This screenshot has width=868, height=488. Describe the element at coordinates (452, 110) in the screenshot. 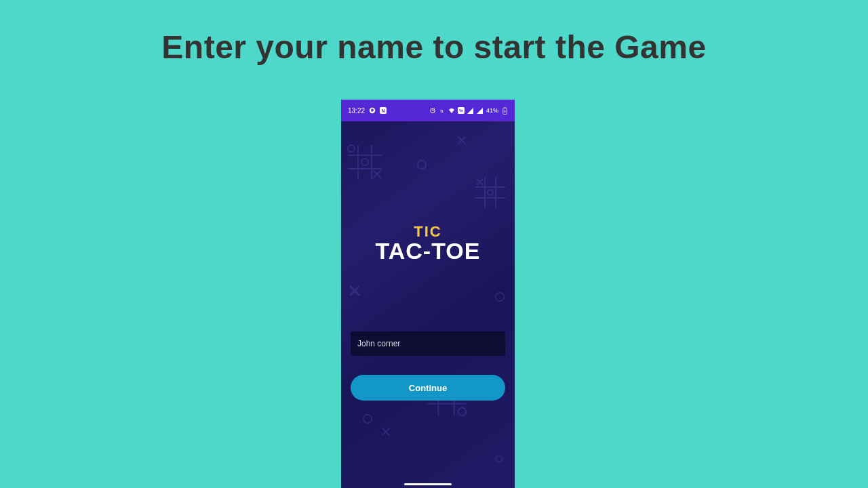

I see `wifi-icon` at that location.